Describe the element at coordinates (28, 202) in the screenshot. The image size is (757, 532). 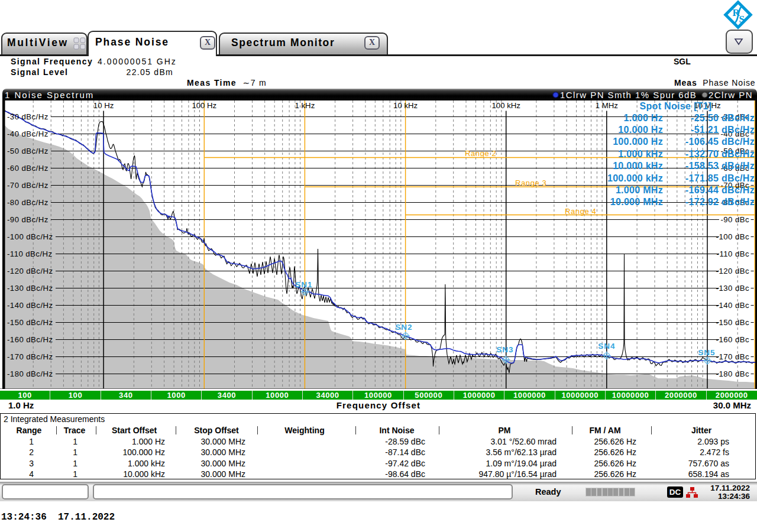
I see `svg-text: -80 dBc/Hz` at that location.